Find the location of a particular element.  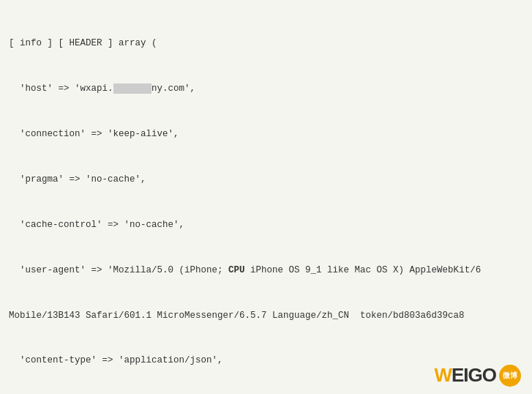

line-2: 'host' => 'wxapi.xxxxxxxny.com', is located at coordinates (266, 89).